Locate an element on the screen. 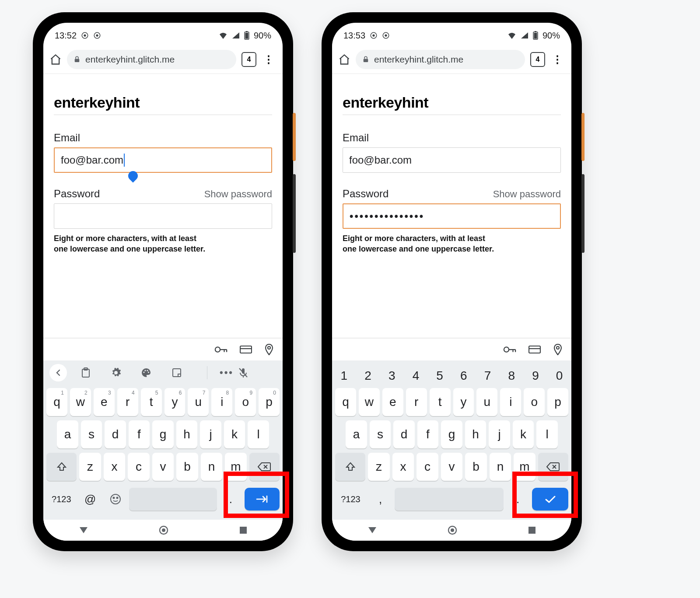 Image resolution: width=700 pixels, height=598 pixels. key-4: 4 is located at coordinates (416, 376).